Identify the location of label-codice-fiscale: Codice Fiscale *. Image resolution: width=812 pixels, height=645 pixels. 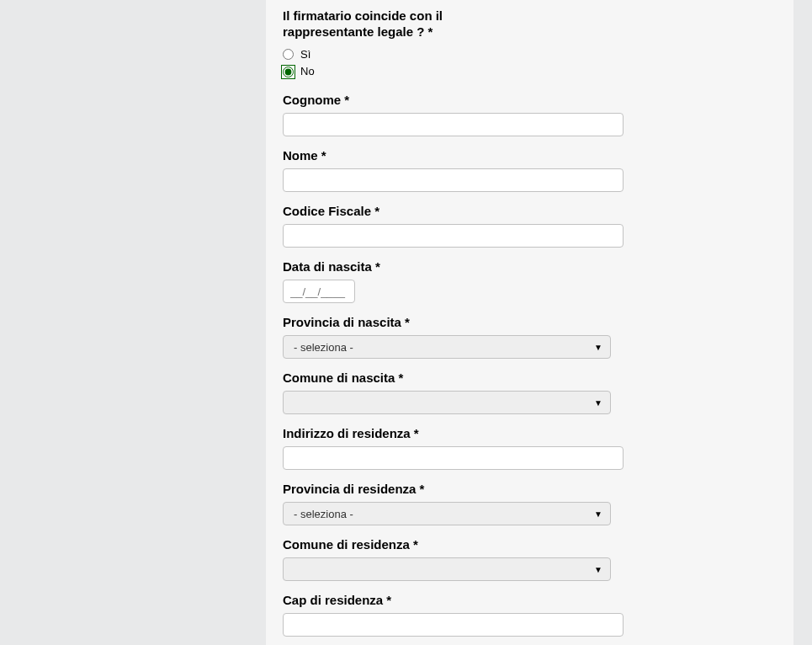
(530, 211).